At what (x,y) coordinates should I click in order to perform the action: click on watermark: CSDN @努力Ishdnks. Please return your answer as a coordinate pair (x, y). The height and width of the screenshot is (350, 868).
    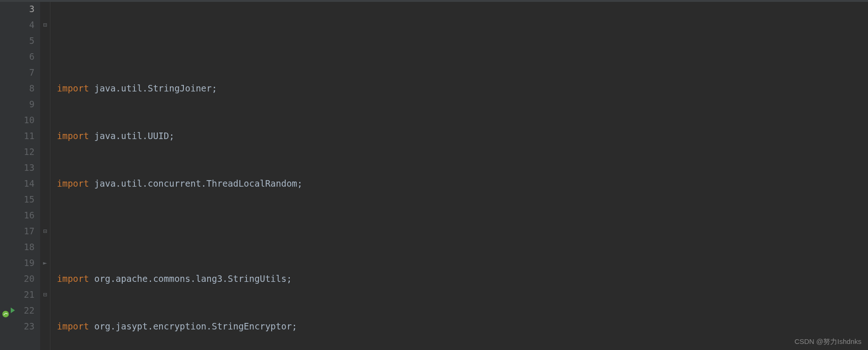
    Looking at the image, I should click on (828, 342).